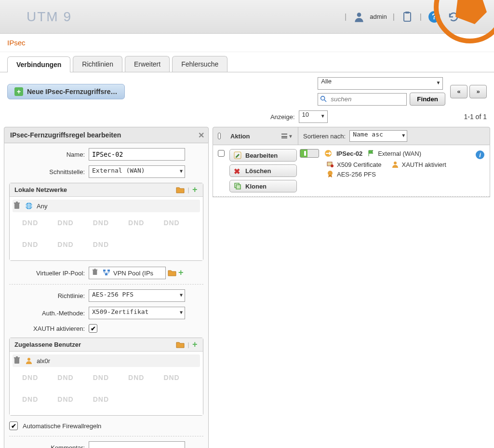 This screenshot has height=448, width=494. Describe the element at coordinates (263, 171) in the screenshot. I see `delete-button: ✖ Löschen` at that location.